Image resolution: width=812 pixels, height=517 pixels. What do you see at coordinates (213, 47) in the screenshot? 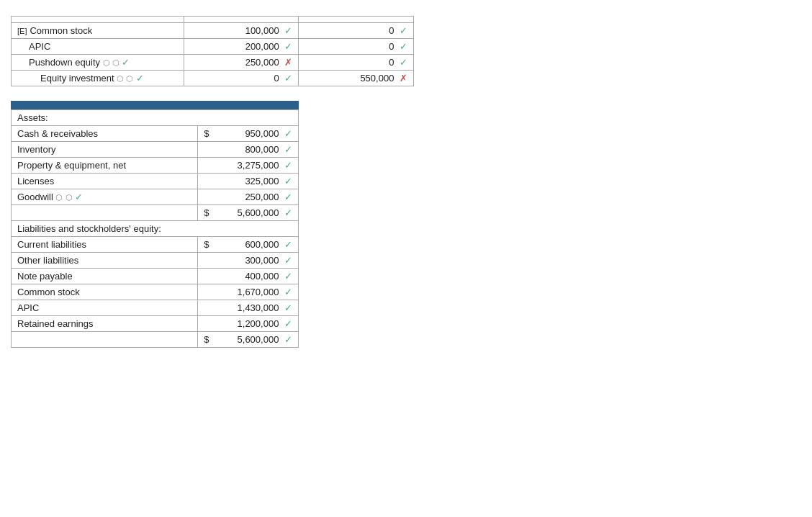
I see `table-row: APIC200,000 ✓0 ✓` at bounding box center [213, 47].